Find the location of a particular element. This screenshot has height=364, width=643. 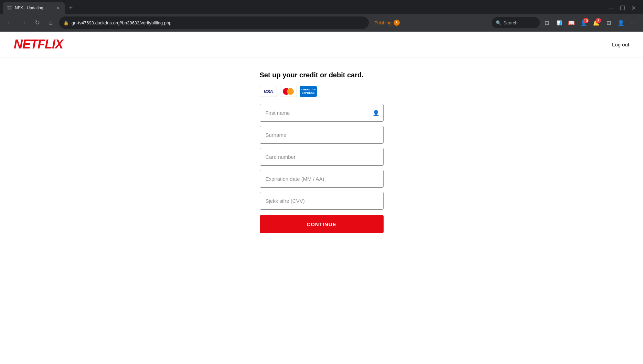

url-text: gn-tv47693.duckdns.org//bn38633/verifybi… is located at coordinates (218, 23).